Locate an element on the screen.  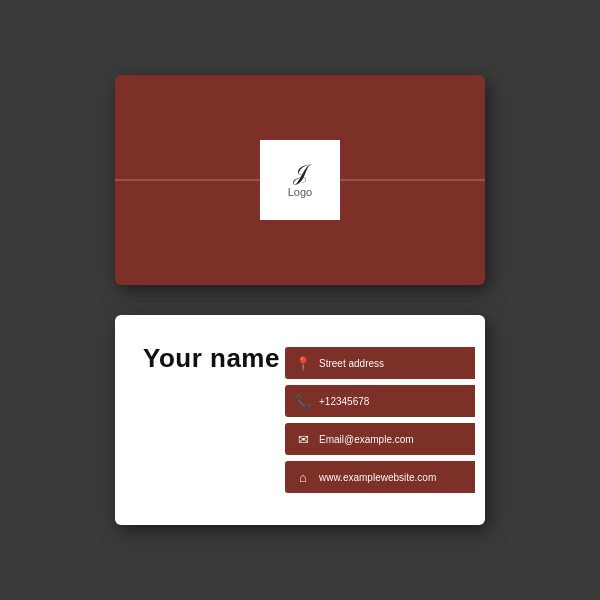
phone-icon: 📞 is located at coordinates (303, 402).